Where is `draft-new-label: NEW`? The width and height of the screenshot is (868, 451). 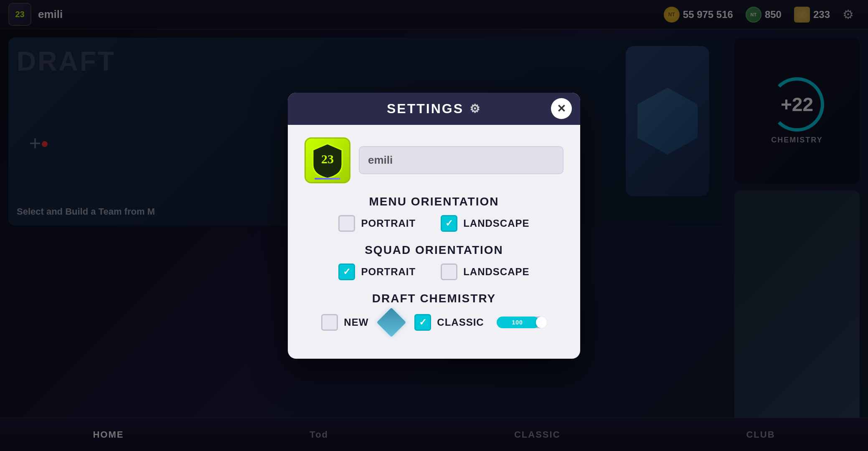
draft-new-label: NEW is located at coordinates (356, 322).